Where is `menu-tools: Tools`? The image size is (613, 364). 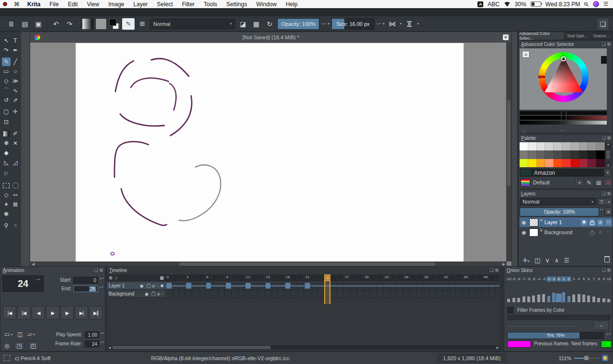
menu-tools: Tools is located at coordinates (211, 4).